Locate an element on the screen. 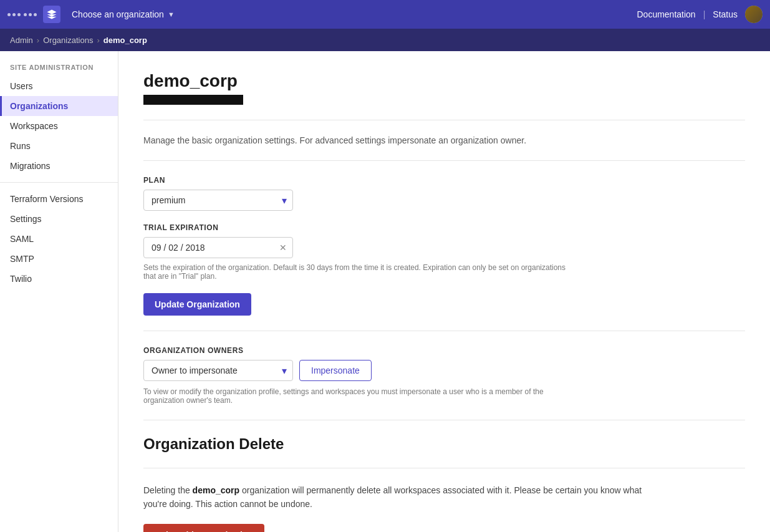 The width and height of the screenshot is (770, 532). sidebar-section-label: SITE ADMINISTRATION is located at coordinates (59, 70).